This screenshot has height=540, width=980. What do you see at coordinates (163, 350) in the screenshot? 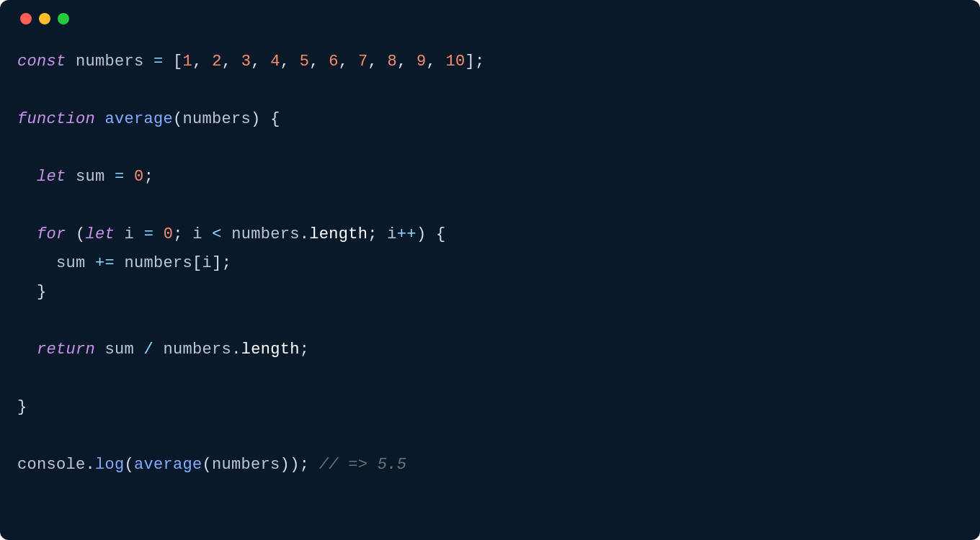
I see `code-line-11: return sum / numbers.length;` at bounding box center [163, 350].